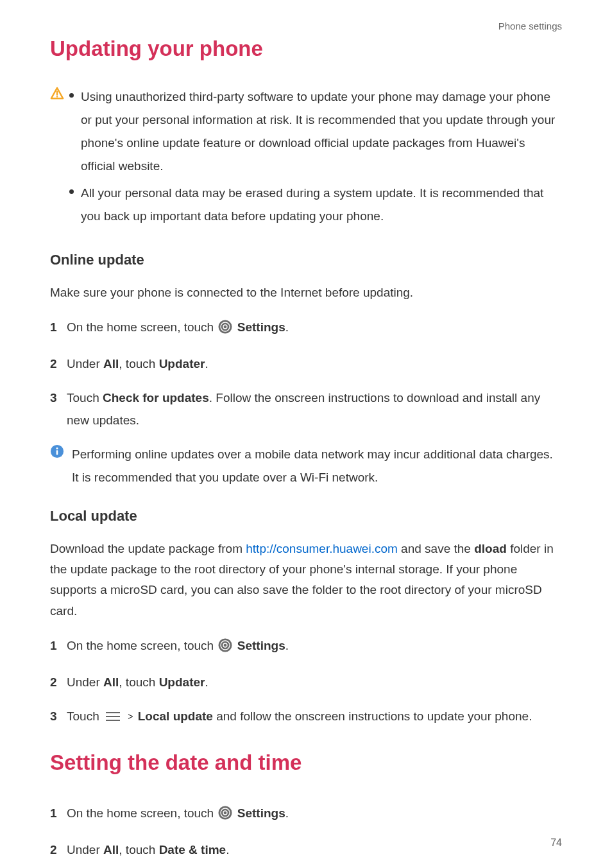  What do you see at coordinates (436, 548) in the screenshot?
I see `text: and save the` at bounding box center [436, 548].